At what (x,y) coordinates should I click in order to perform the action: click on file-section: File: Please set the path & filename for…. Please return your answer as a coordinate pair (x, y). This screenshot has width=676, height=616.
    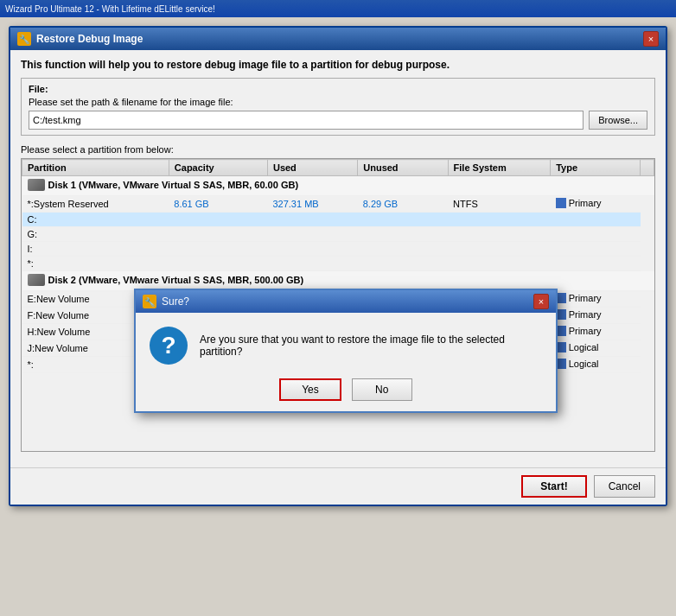
    Looking at the image, I should click on (338, 107).